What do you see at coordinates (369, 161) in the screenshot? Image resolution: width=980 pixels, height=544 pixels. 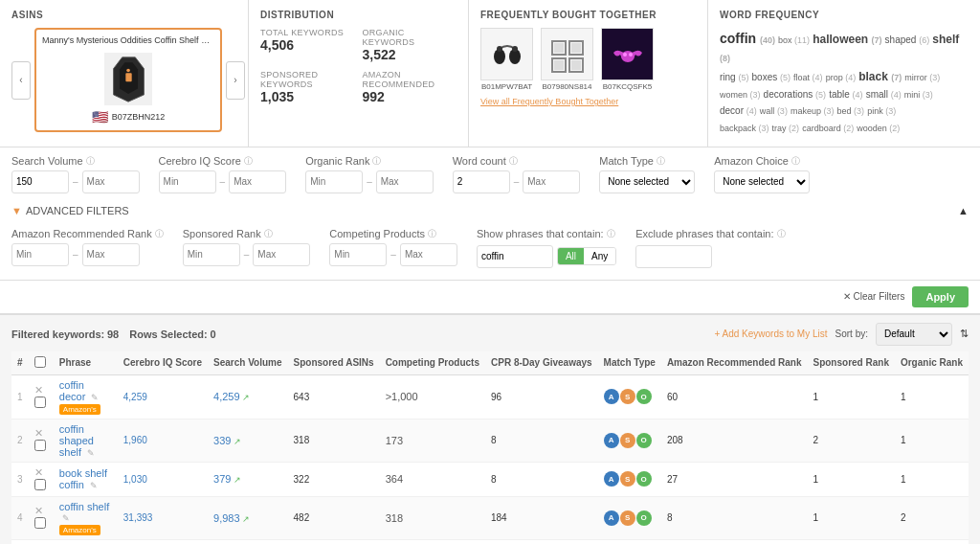 I see `organic-rank-label: Organic Rank ⓘ` at bounding box center [369, 161].